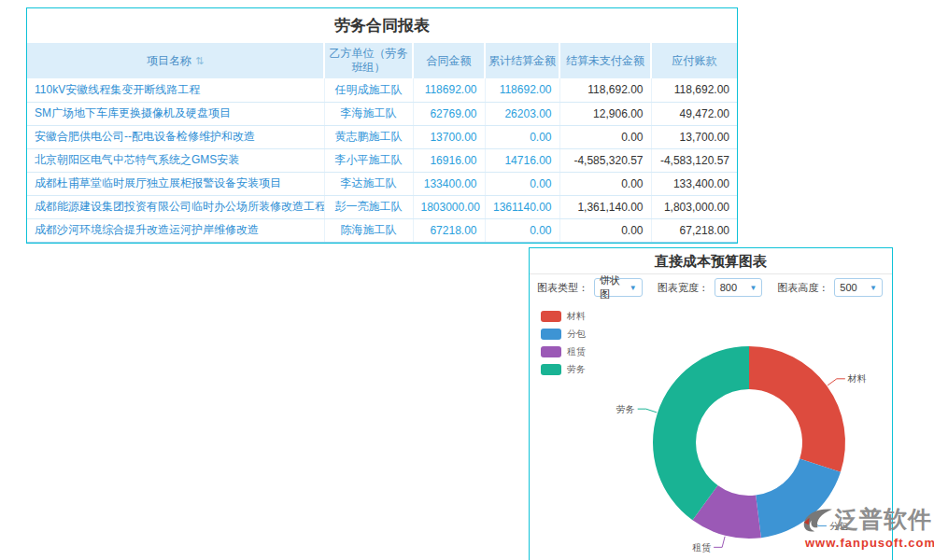 This screenshot has width=934, height=560. I want to click on watermark-url: www.fanpusoft.com, so click(867, 543).